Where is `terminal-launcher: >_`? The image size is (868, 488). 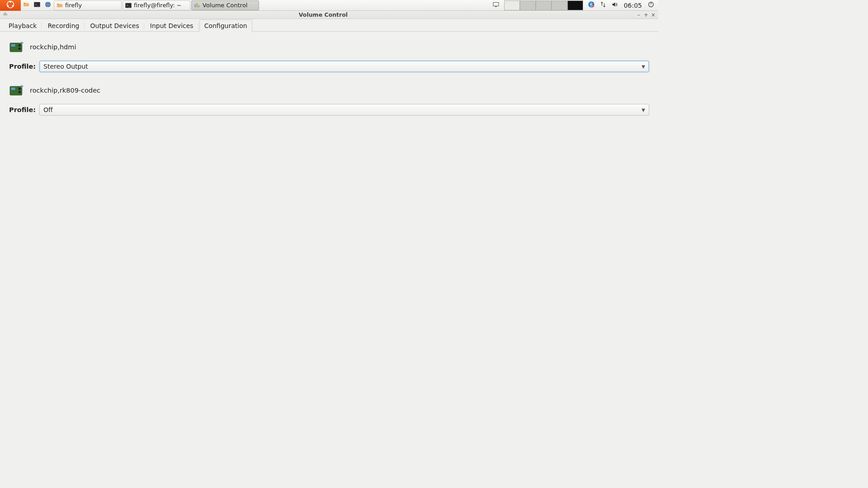 terminal-launcher: >_ is located at coordinates (37, 5).